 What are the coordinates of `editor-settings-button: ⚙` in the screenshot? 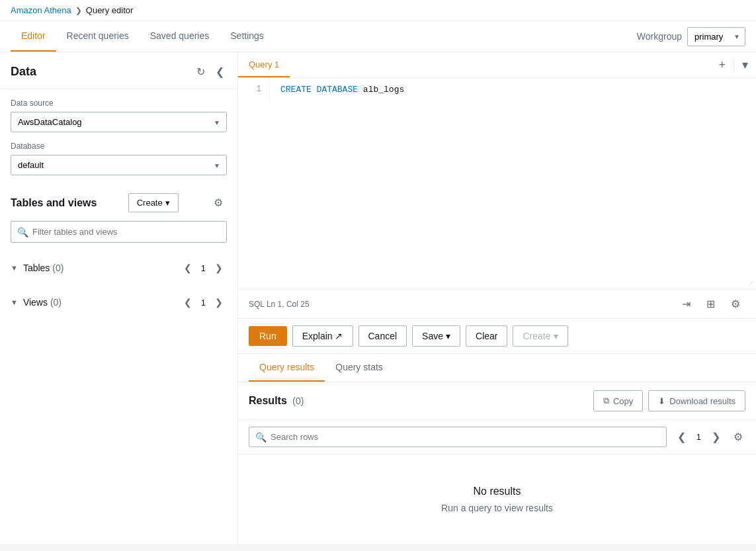 It's located at (735, 304).